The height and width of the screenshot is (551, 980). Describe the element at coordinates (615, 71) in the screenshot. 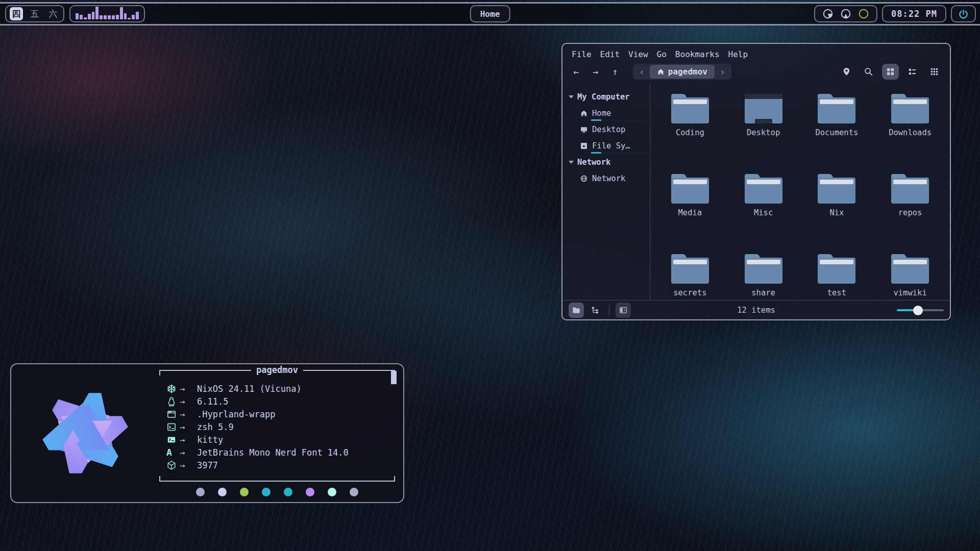

I see `up-button: ↑` at that location.